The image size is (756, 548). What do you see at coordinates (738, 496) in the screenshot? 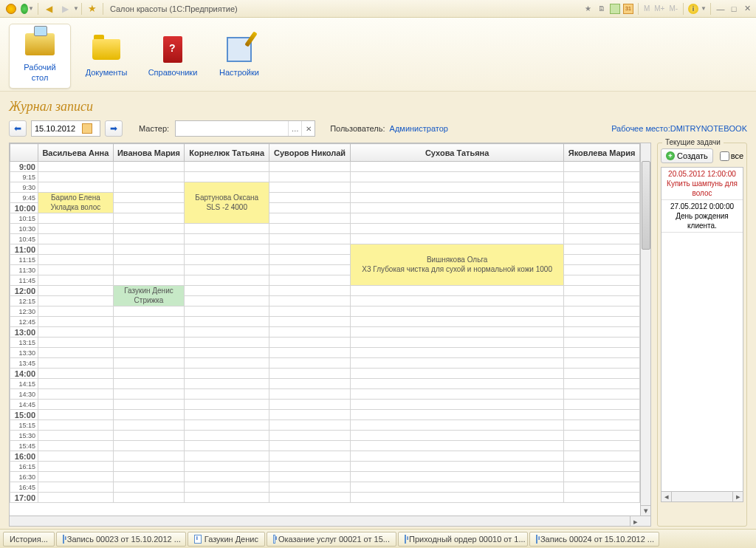
I see `scroll-right-icon: ▸` at bounding box center [738, 496].